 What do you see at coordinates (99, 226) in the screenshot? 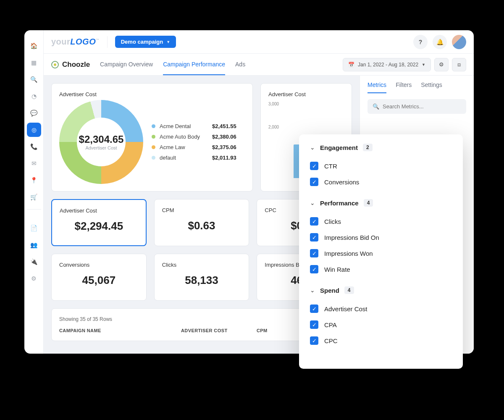
I see `metric-value: $2,294.45` at bounding box center [99, 226].